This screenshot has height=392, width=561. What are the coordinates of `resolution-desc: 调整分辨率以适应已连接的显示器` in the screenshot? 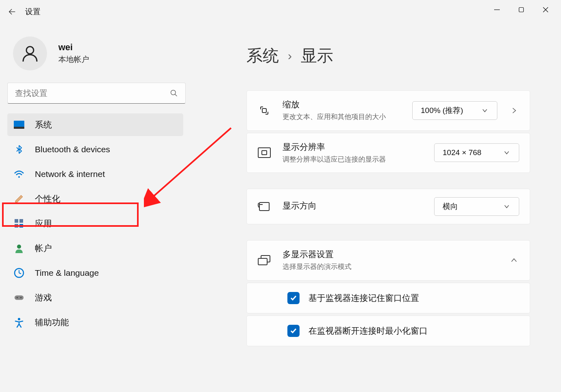 It's located at (353, 160).